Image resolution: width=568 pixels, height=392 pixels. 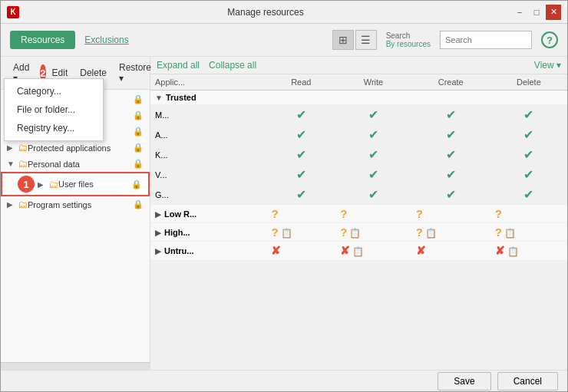 What do you see at coordinates (75, 204) in the screenshot?
I see `tree-item-program-settings: ▶ 🗂 Program settings 🔒` at bounding box center [75, 204].